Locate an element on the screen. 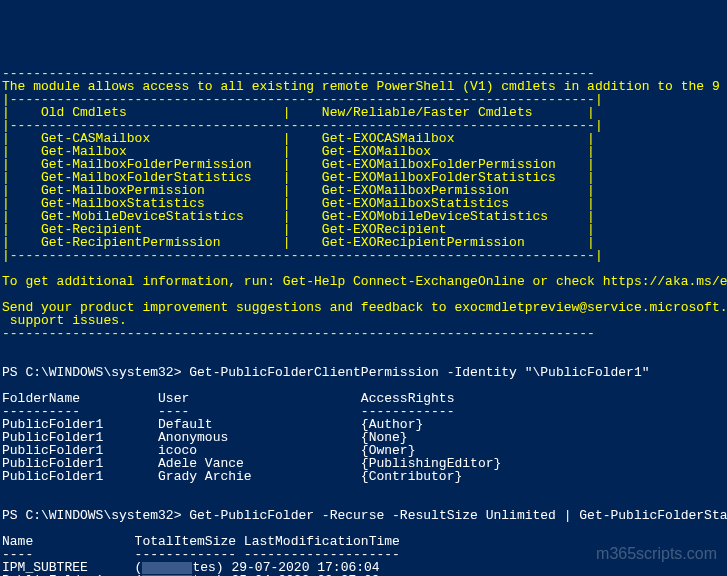 The width and height of the screenshot is (727, 576). banner-end-rule: ----------------------------------------… is located at coordinates (298, 334).